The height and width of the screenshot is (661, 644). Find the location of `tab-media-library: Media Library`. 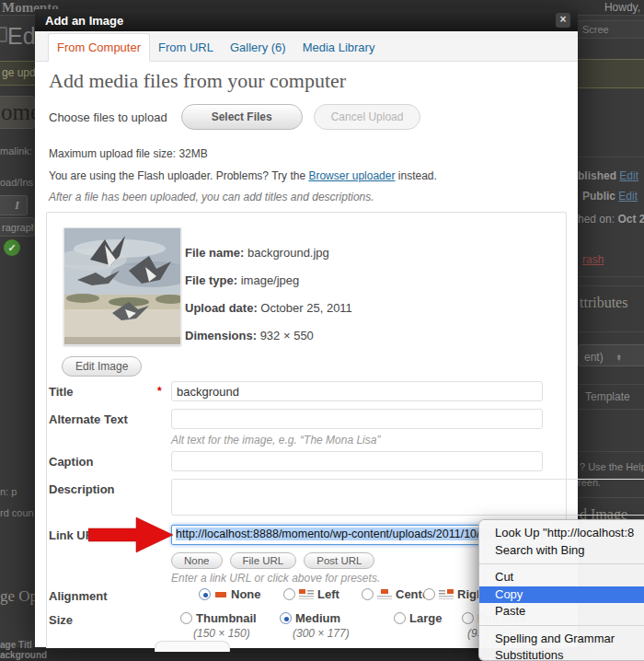

tab-media-library: Media Library is located at coordinates (339, 48).